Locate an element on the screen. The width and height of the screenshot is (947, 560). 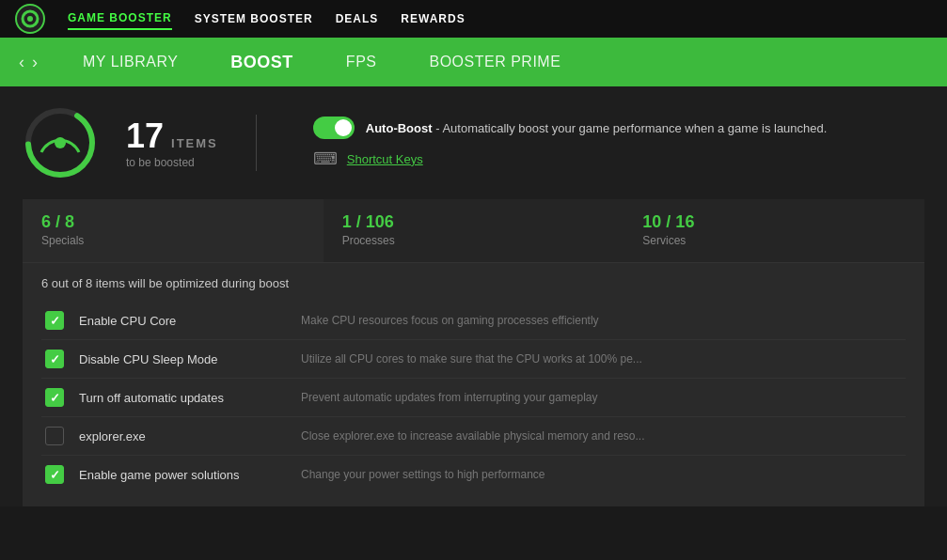
item-name: Enable CPU Core is located at coordinates (182, 321).